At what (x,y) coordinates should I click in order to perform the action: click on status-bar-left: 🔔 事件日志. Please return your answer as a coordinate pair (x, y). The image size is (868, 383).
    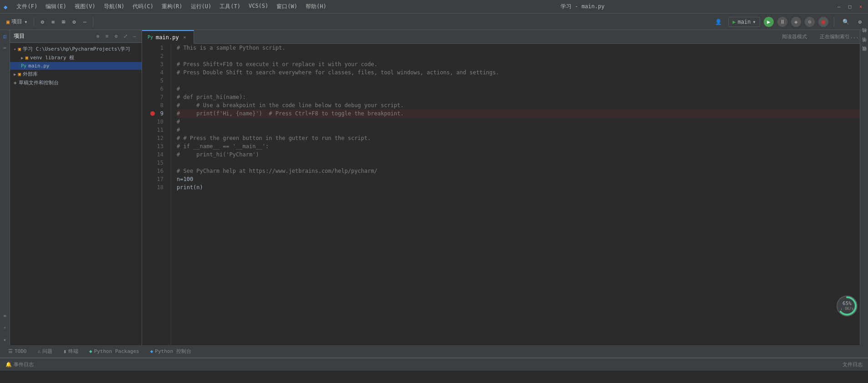
    Looking at the image, I should click on (20, 365).